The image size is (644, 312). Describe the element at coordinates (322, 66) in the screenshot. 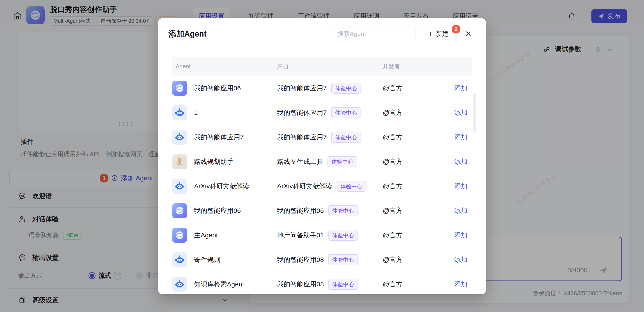

I see `agent-table-header: Agent 来自 开发者` at that location.